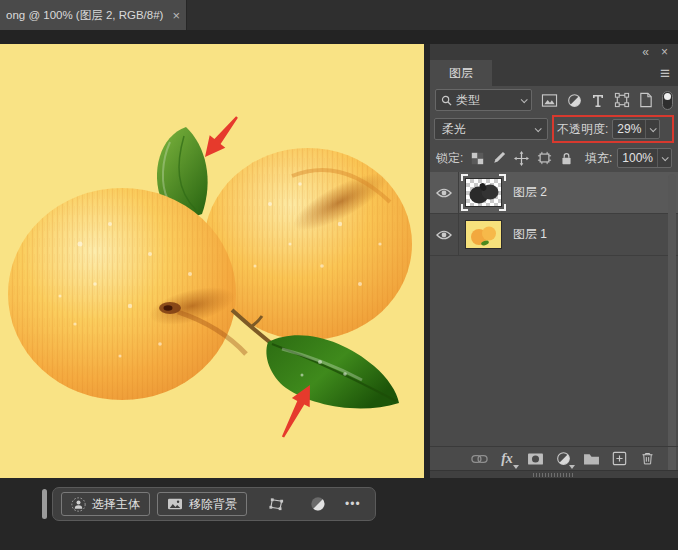 This screenshot has height=550, width=678. Describe the element at coordinates (479, 459) in the screenshot. I see `link-layers-button` at that location.